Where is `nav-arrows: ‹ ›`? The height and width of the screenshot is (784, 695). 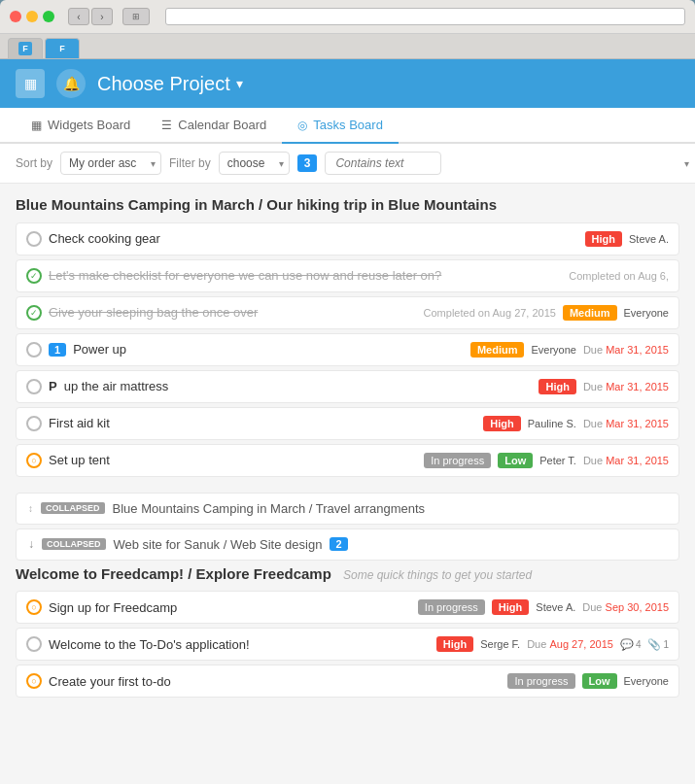 nav-arrows: ‹ › is located at coordinates (90, 17).